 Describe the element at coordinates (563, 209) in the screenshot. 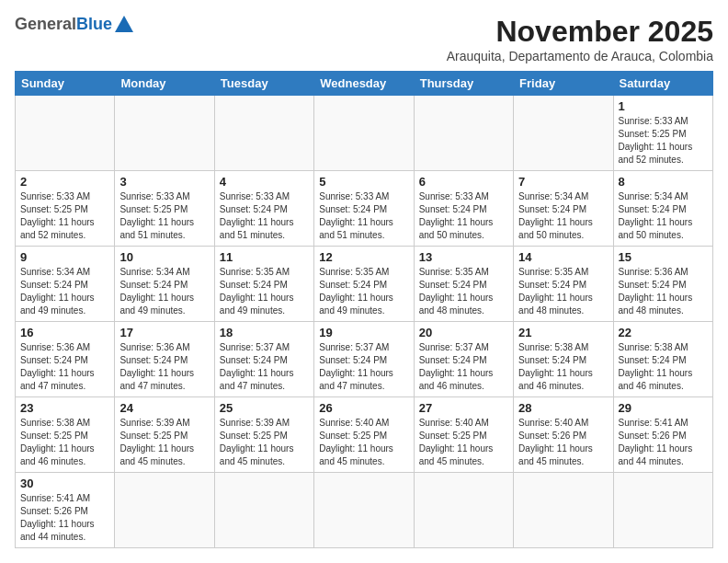

I see `calendar-cell: 7Sunrise: 5:34 AM Sunset: 5:24 PM Daylig…` at that location.